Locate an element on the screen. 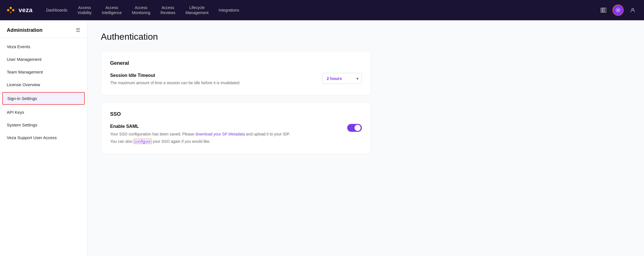  saml-desc-part3: You can also is located at coordinates (122, 141).